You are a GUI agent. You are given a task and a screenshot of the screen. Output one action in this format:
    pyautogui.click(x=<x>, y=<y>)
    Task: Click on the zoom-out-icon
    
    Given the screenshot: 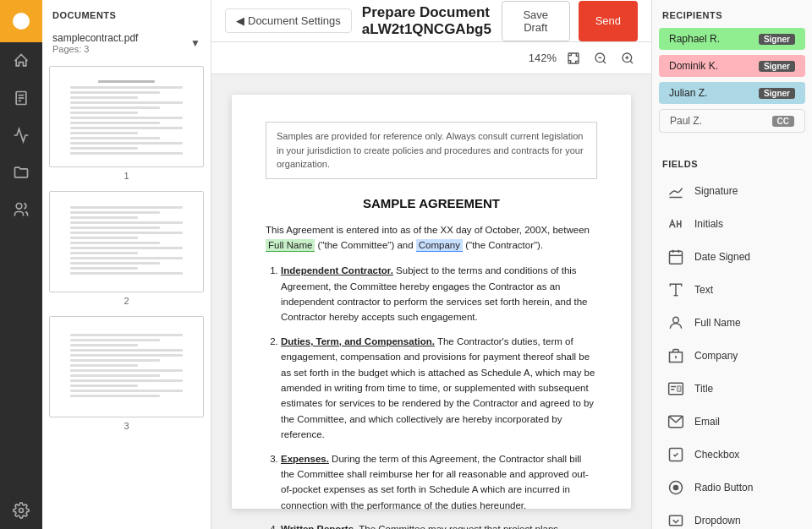 What is the action you would take?
    pyautogui.click(x=601, y=58)
    